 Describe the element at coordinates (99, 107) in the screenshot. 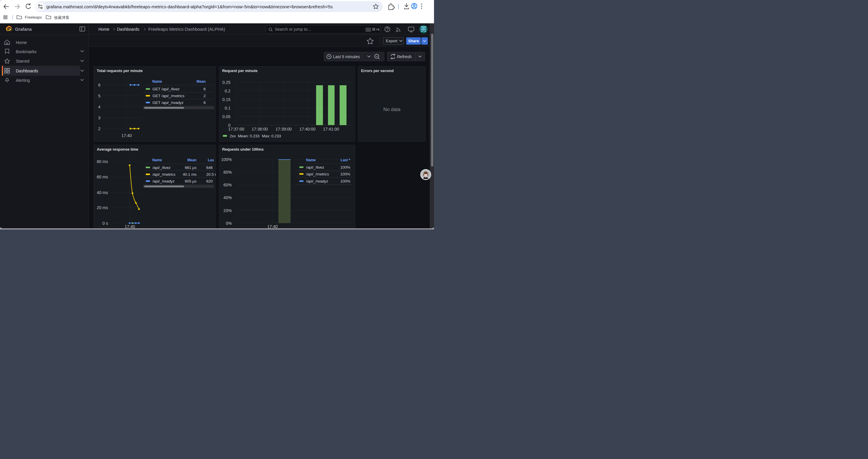

I see `svg-text: 4` at that location.